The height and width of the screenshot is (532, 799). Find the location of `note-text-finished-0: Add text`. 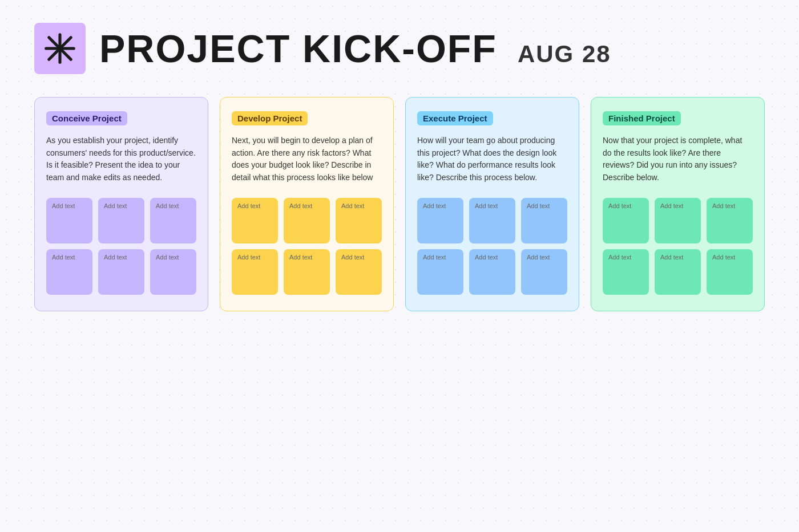

note-text-finished-0: Add text is located at coordinates (620, 206).